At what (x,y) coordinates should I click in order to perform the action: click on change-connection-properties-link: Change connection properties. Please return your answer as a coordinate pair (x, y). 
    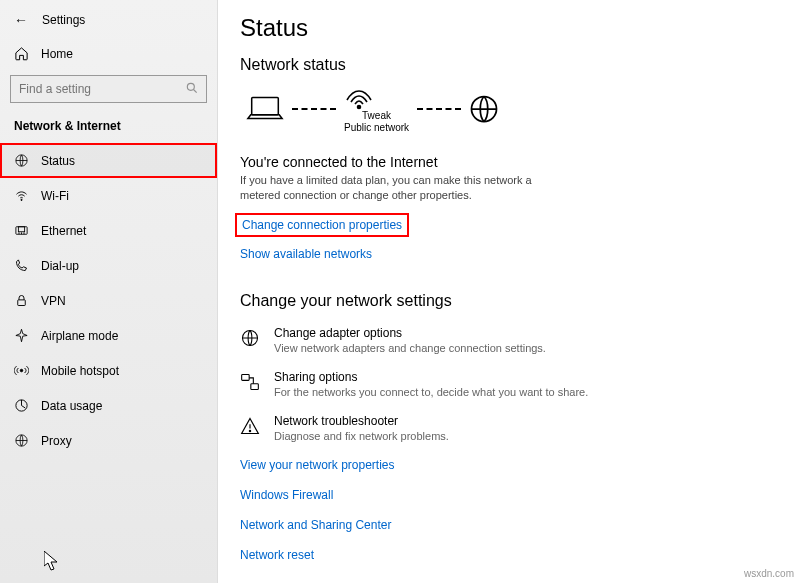
    Looking at the image, I should click on (322, 225).